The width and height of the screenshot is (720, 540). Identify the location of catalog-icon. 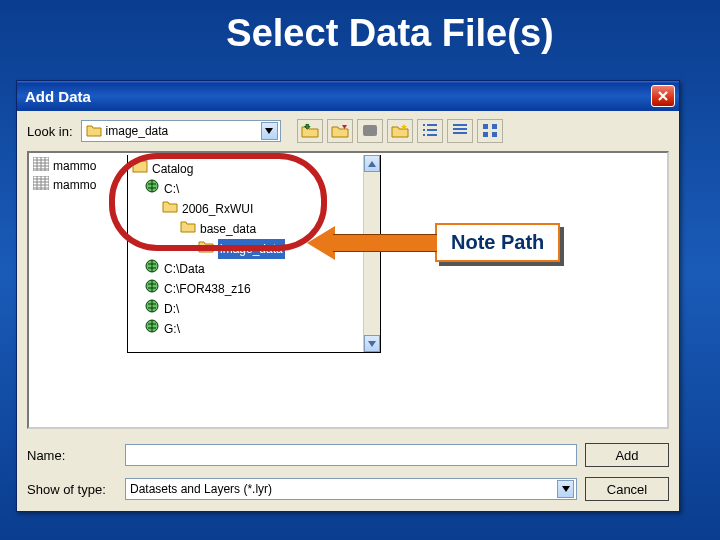
(140, 169).